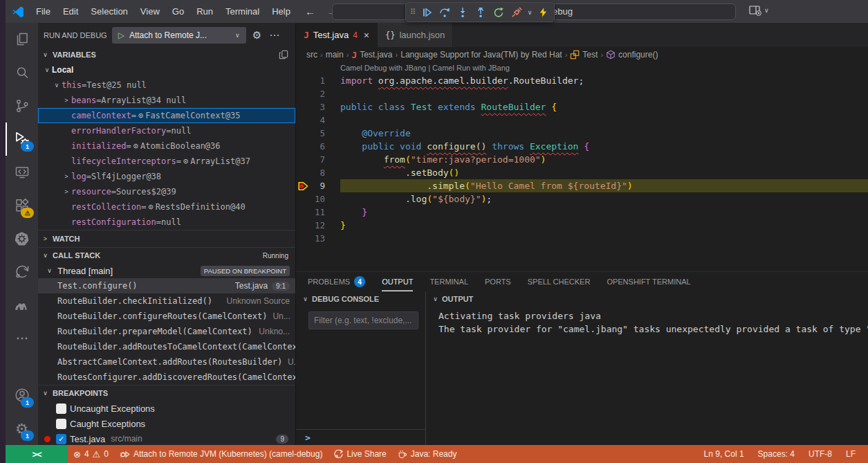  What do you see at coordinates (242, 12) in the screenshot?
I see `menu-terminal: Terminal` at bounding box center [242, 12].